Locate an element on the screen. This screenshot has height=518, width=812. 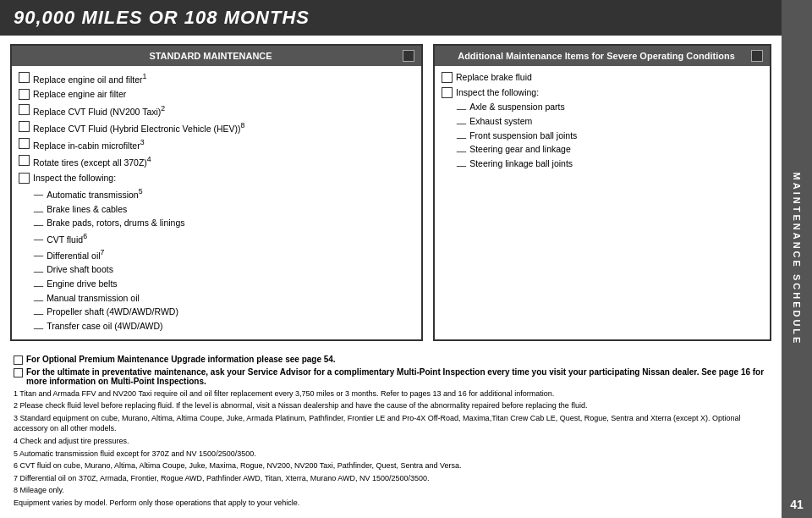
list-item: __ Engine drive belts is located at coordinates (224, 284).